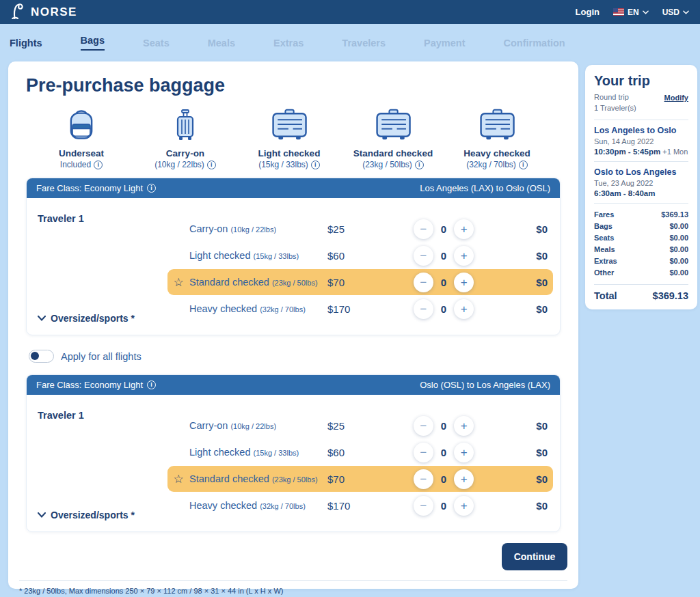  What do you see at coordinates (26, 43) in the screenshot?
I see `tab-flights: Flights` at bounding box center [26, 43].